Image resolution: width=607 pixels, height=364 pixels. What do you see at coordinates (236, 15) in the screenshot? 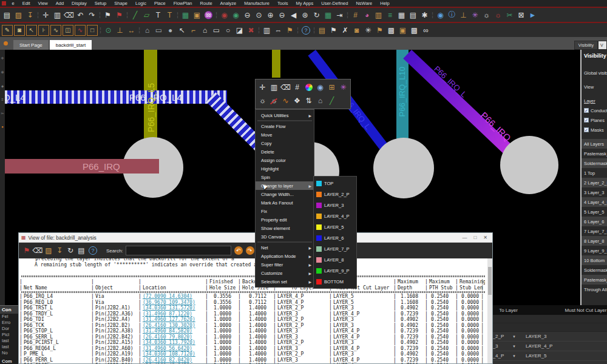
I see `zoom-points-icon: ◉` at bounding box center [236, 15].